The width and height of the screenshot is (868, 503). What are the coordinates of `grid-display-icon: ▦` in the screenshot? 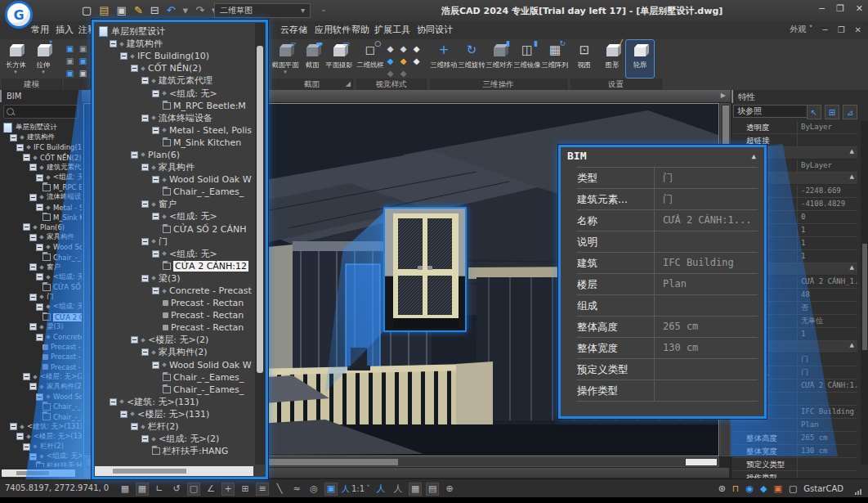 It's located at (142, 489).